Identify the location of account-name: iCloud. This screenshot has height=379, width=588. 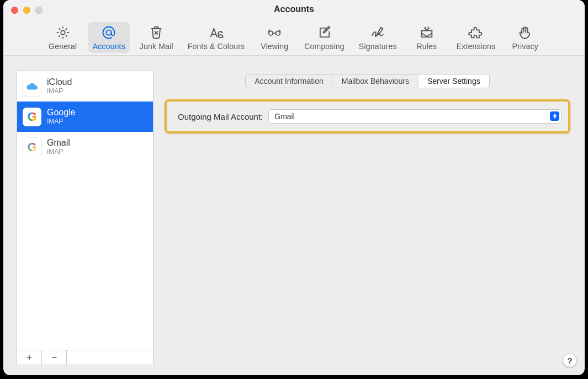
(60, 82).